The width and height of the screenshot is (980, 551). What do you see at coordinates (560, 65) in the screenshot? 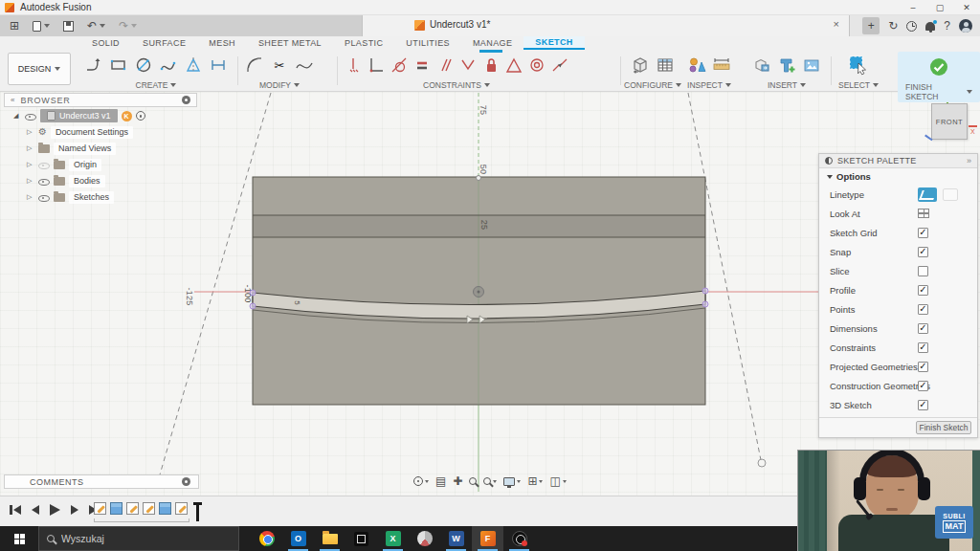
I see `symmetry-constraint-icon` at bounding box center [560, 65].